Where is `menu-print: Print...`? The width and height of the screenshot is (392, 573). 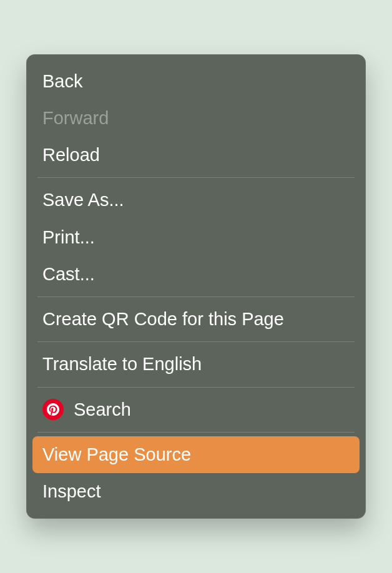 menu-print: Print... is located at coordinates (196, 237).